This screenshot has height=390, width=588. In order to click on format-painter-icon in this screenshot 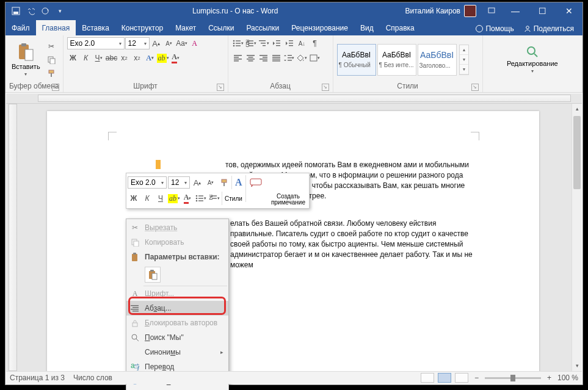, I will do `click(51, 73)`.